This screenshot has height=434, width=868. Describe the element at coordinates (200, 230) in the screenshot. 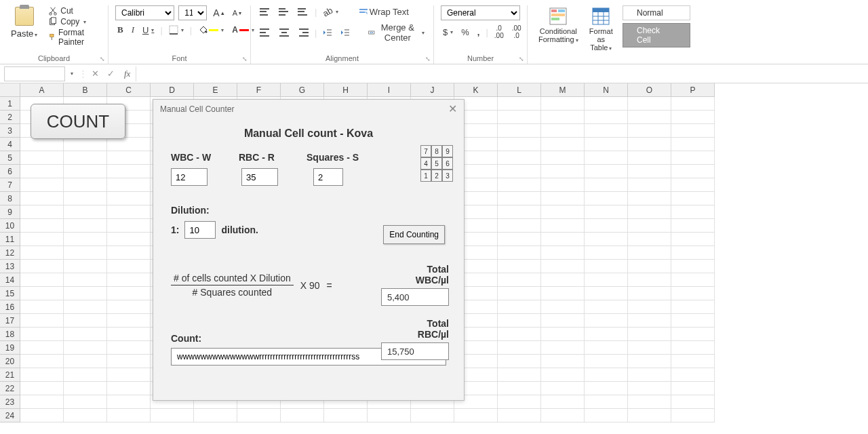

I see `dilution-input` at that location.